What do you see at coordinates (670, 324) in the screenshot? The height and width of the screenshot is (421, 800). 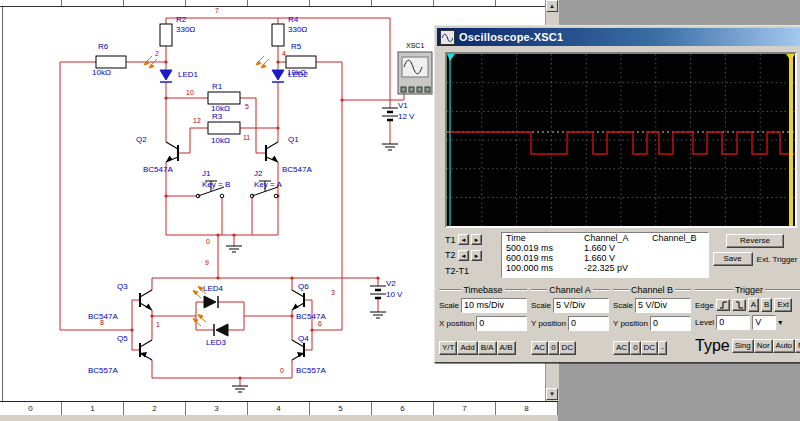 I see `channel-b-yposition-field: 0` at bounding box center [670, 324].